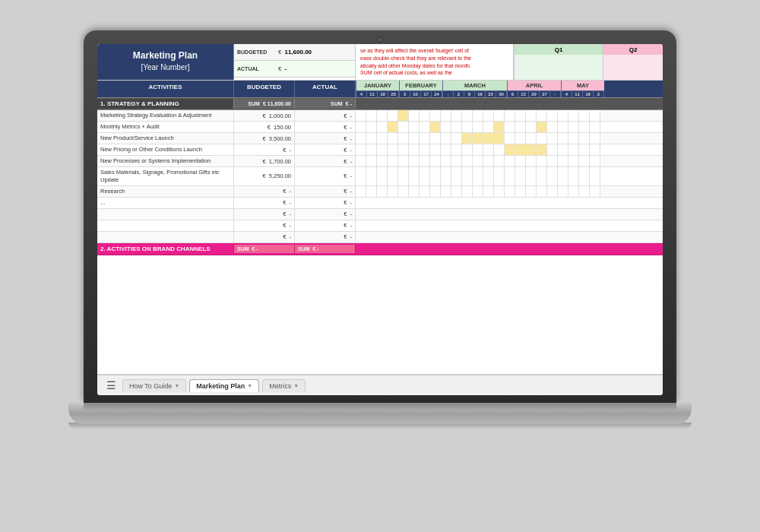 This screenshot has height=532, width=760. I want to click on february-label: FEBRUARY, so click(421, 86).